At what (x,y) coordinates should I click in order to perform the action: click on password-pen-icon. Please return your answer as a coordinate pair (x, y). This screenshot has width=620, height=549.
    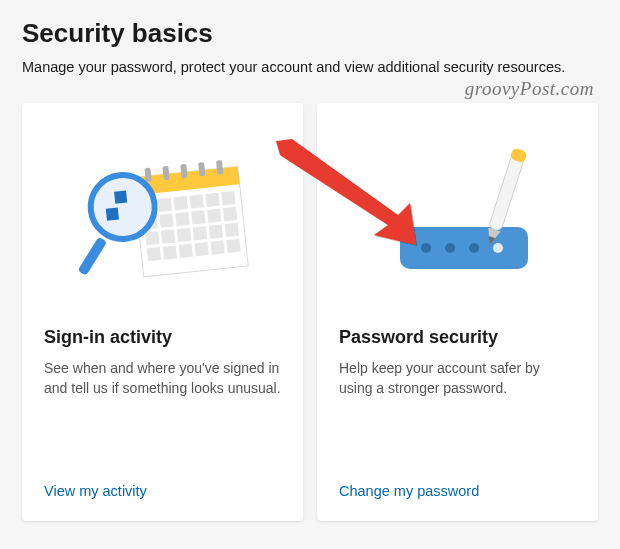
    Looking at the image, I should click on (458, 220).